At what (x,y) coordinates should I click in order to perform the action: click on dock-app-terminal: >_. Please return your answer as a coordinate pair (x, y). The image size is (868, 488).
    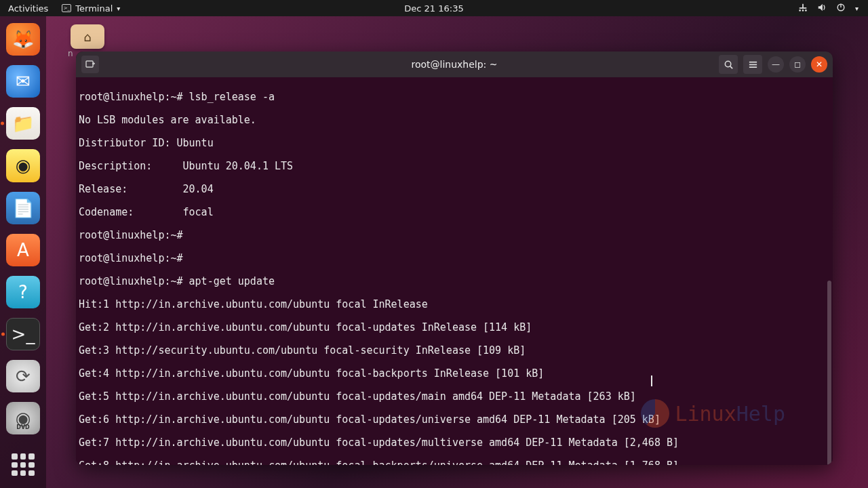
    Looking at the image, I should click on (23, 334).